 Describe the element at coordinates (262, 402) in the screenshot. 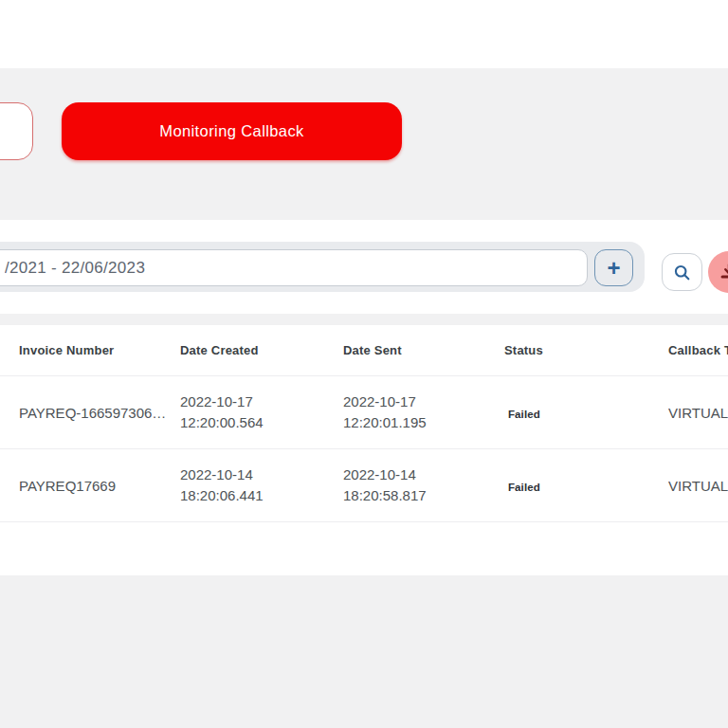

I see `date-created-date: 2022-10-17` at that location.